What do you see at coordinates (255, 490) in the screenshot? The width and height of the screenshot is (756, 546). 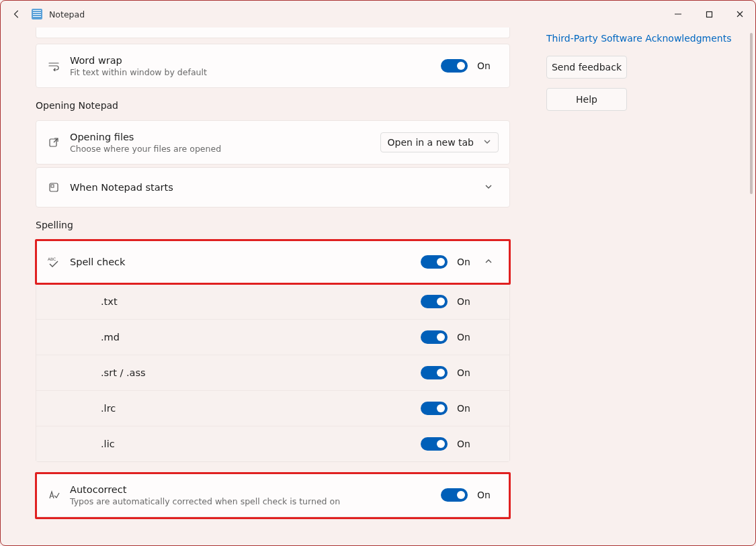 I see `autocorrect-title: Autocorrect` at bounding box center [255, 490].